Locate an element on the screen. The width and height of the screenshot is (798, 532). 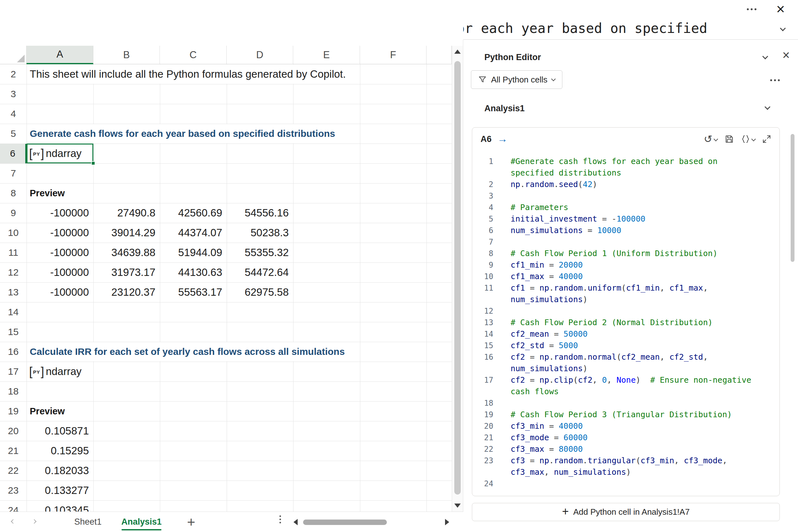
column-header-A: A is located at coordinates (60, 55).